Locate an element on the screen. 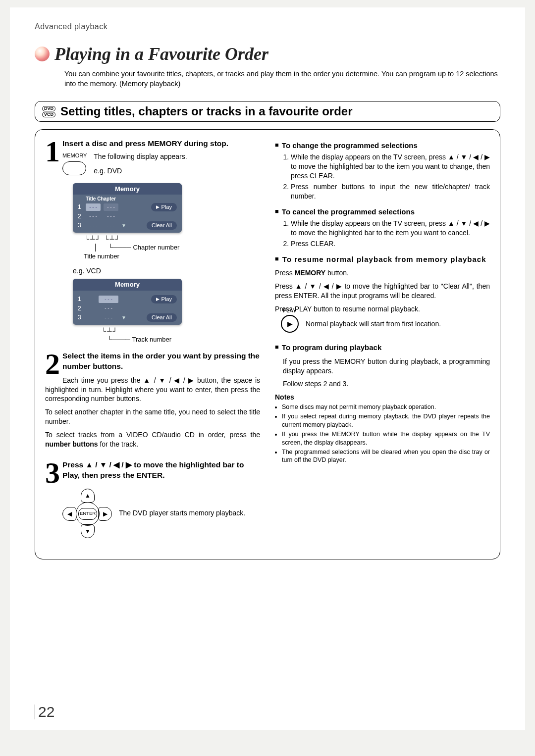 This screenshot has width=535, height=756. step-3-result: The DVD player starts memory playback. is located at coordinates (189, 513).